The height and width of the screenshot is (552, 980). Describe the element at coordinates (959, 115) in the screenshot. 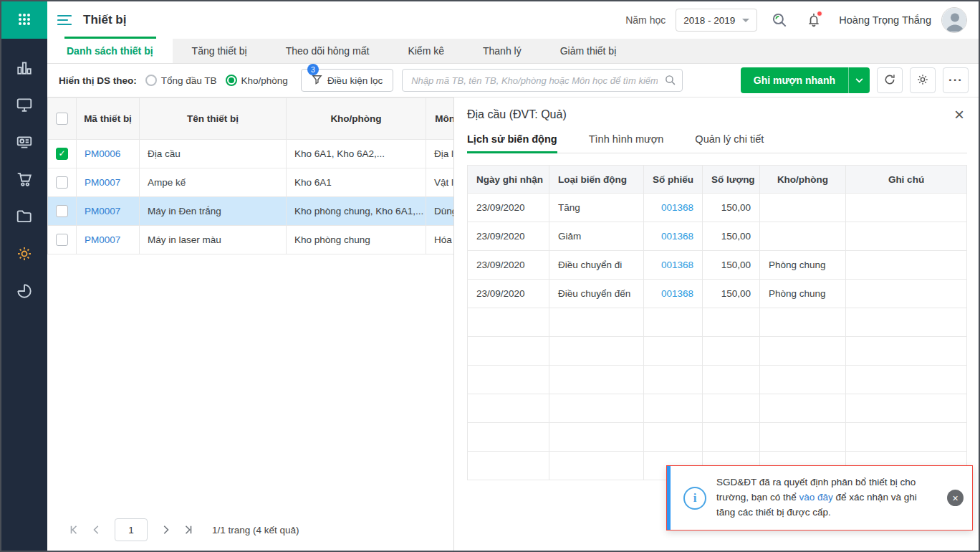

I see `close-icon: ×` at that location.